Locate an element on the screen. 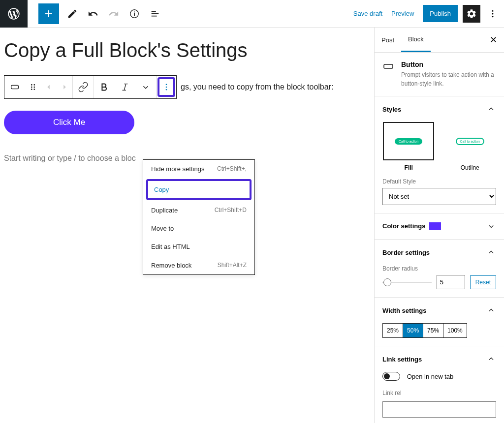 The height and width of the screenshot is (423, 504). tab-post: Post is located at coordinates (388, 40).